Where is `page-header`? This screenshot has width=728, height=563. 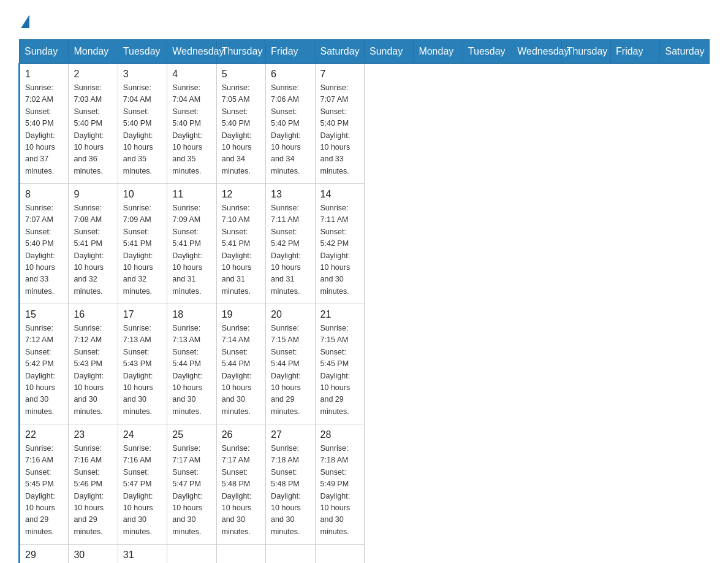
page-header is located at coordinates (364, 20).